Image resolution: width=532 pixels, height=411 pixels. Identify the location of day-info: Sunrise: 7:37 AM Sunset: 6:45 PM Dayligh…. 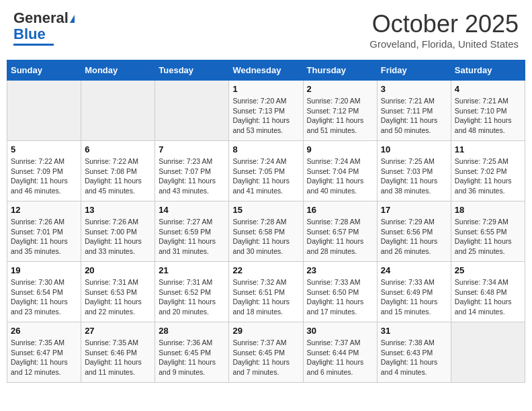
(266, 357).